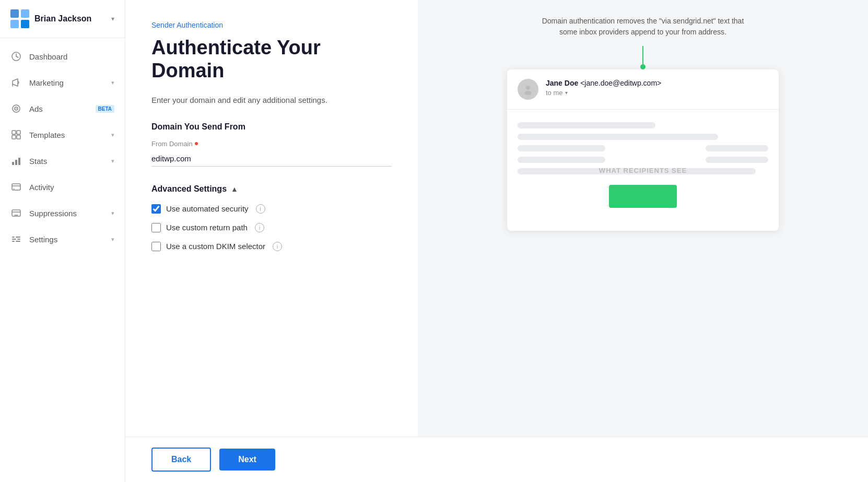 The width and height of the screenshot is (868, 482). What do you see at coordinates (260, 228) in the screenshot?
I see `custom-return-path-info-icon: i` at bounding box center [260, 228].